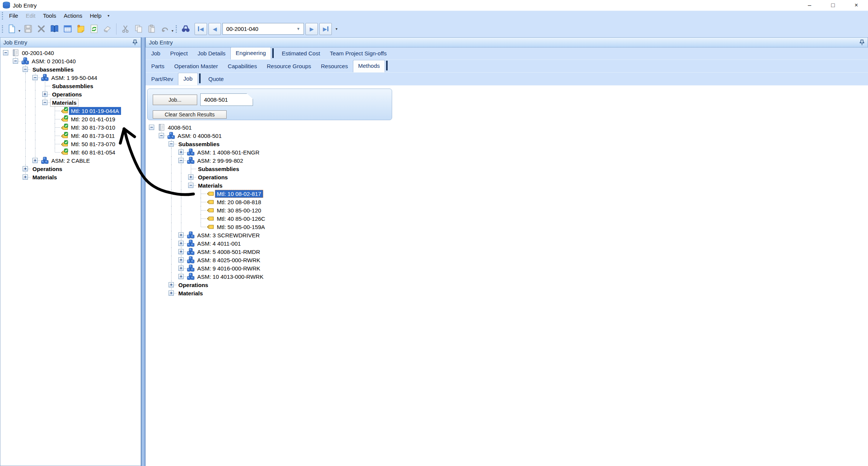 Image resolution: width=868 pixels, height=466 pixels. What do you see at coordinates (229, 235) in the screenshot?
I see `tree-node-label: ASM: 3 SCREWDRIVER` at bounding box center [229, 235].